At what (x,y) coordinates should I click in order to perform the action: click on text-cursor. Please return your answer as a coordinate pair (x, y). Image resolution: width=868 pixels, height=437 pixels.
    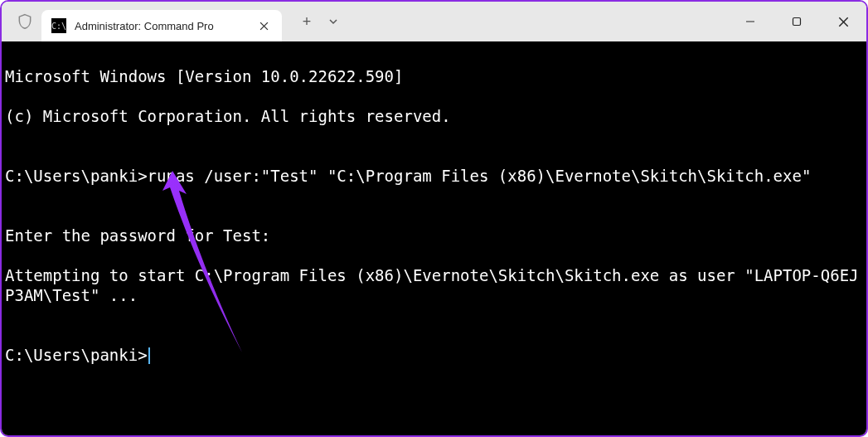
    Looking at the image, I should click on (149, 356).